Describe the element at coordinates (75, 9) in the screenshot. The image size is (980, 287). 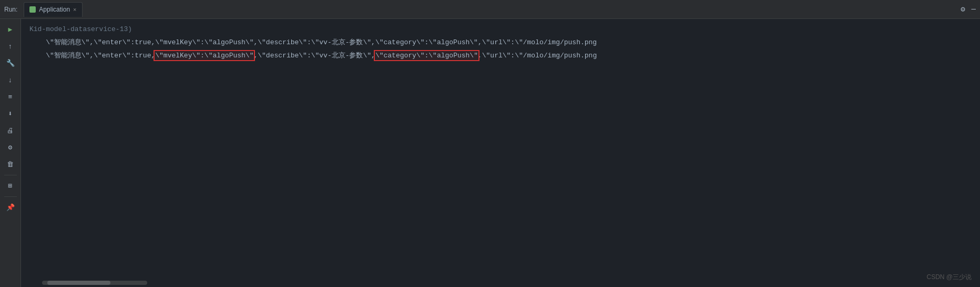
I see `tab-close-button: ×` at that location.